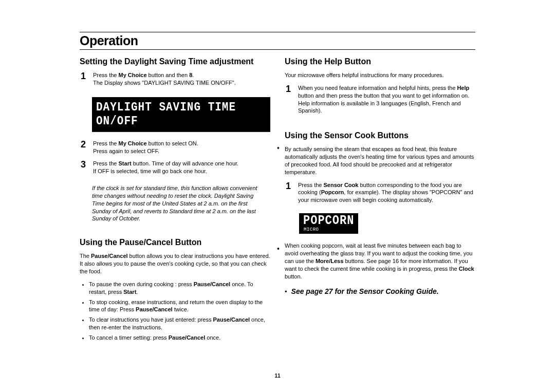 The image size is (555, 392). I want to click on lcd-display-popcorn: POPCORN MICRO, so click(329, 223).